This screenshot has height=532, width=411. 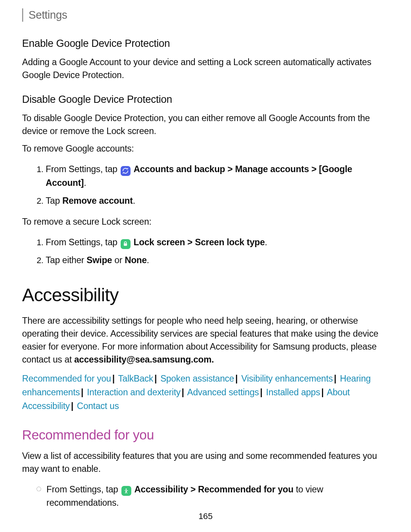 I want to click on heading-disable-gdp: Disable Google Device Protection, so click(x=206, y=100).